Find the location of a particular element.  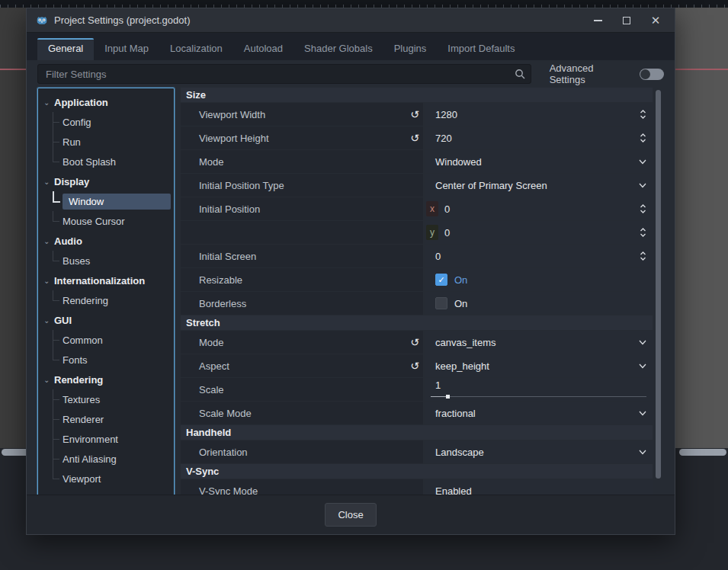

tab-shader-globals: Shader Globals is located at coordinates (338, 49).